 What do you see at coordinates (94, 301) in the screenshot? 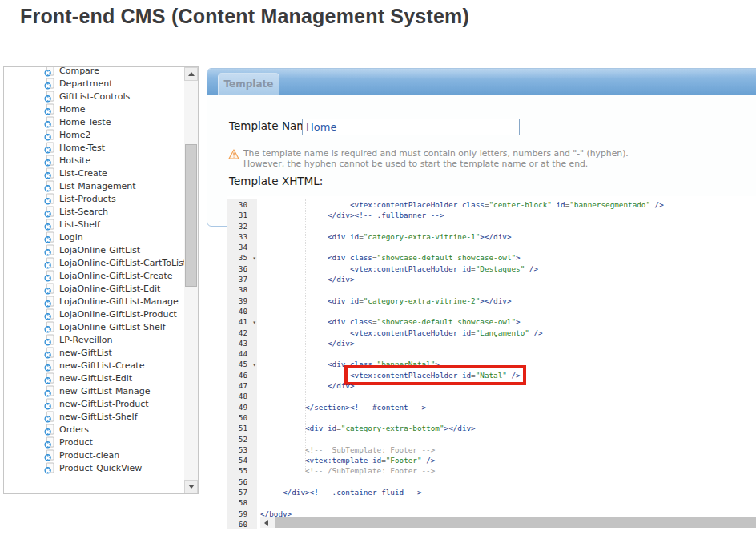
I see `template-tree-item: LojaOnline-GiftList-Manage` at bounding box center [94, 301].